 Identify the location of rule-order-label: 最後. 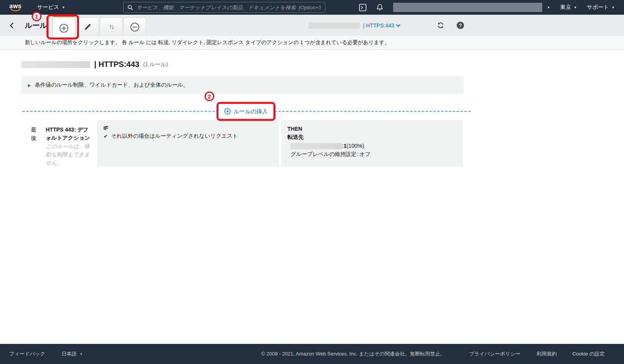
(34, 134).